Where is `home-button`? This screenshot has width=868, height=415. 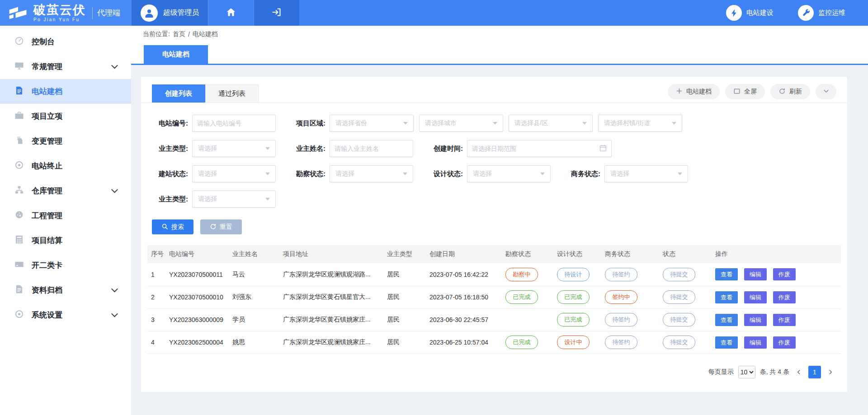
home-button is located at coordinates (231, 13).